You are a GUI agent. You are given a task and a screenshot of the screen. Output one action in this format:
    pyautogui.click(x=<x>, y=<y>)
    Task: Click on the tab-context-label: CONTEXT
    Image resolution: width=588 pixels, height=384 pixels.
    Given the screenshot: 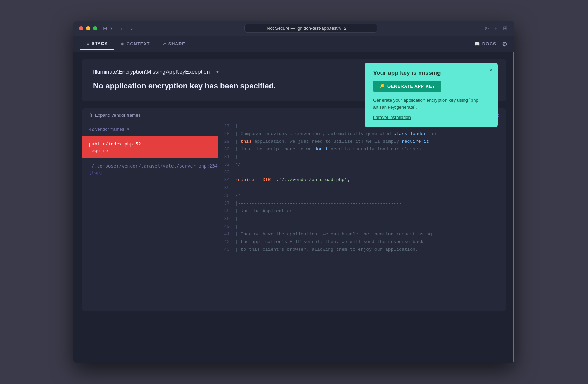 What is the action you would take?
    pyautogui.click(x=138, y=44)
    